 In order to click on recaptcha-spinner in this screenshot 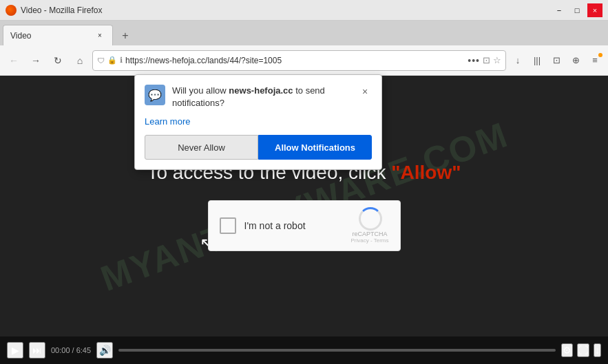, I will do `click(370, 218)`.